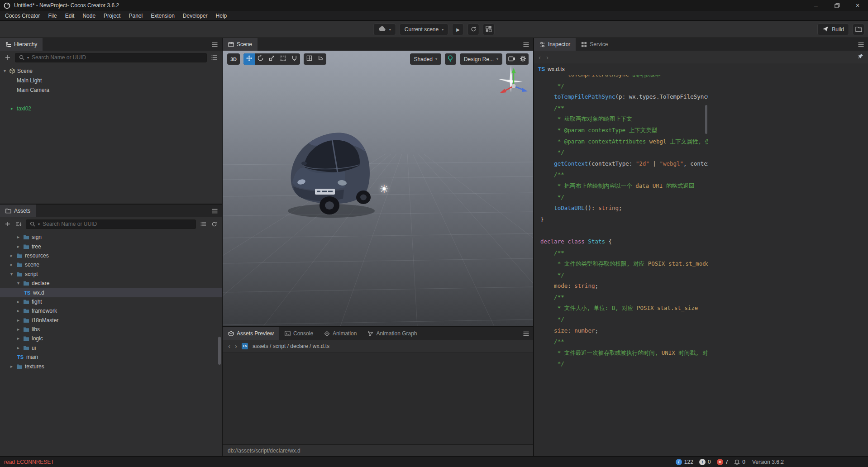  Describe the element at coordinates (555, 44) in the screenshot. I see `tab-inspector: Inspector` at that location.